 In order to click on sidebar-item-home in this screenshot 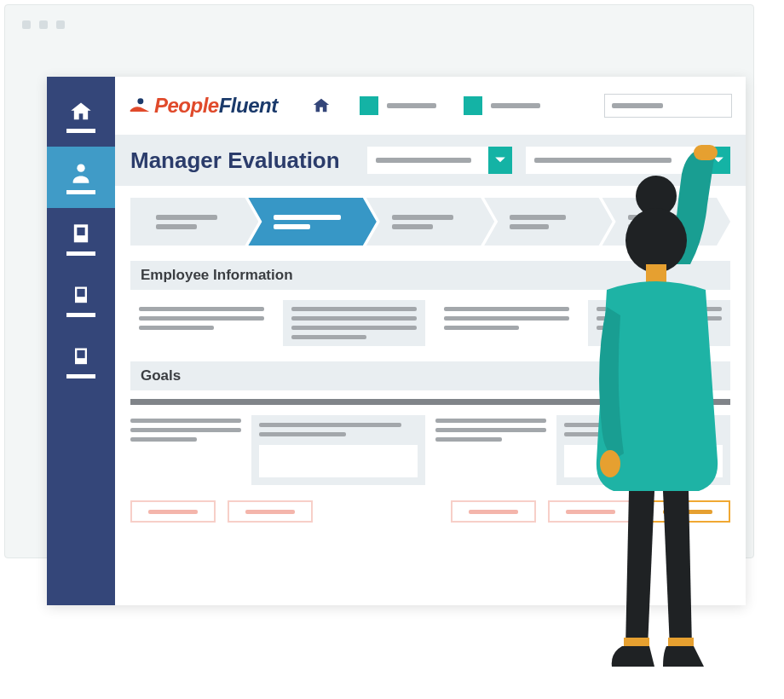, I will do `click(81, 116)`.